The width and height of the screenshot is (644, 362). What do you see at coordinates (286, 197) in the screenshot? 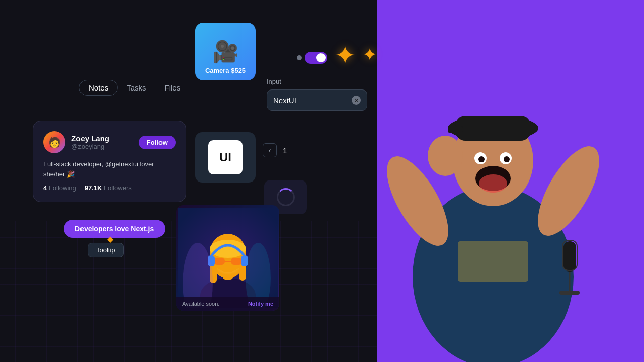
I see `loading-spinner` at bounding box center [286, 197].